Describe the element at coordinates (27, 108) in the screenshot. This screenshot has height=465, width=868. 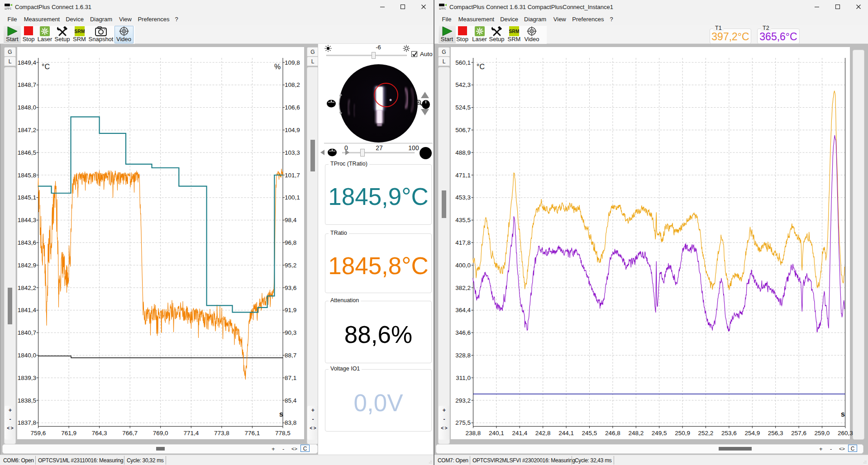
I see `svg-text: 1848,0` at that location.